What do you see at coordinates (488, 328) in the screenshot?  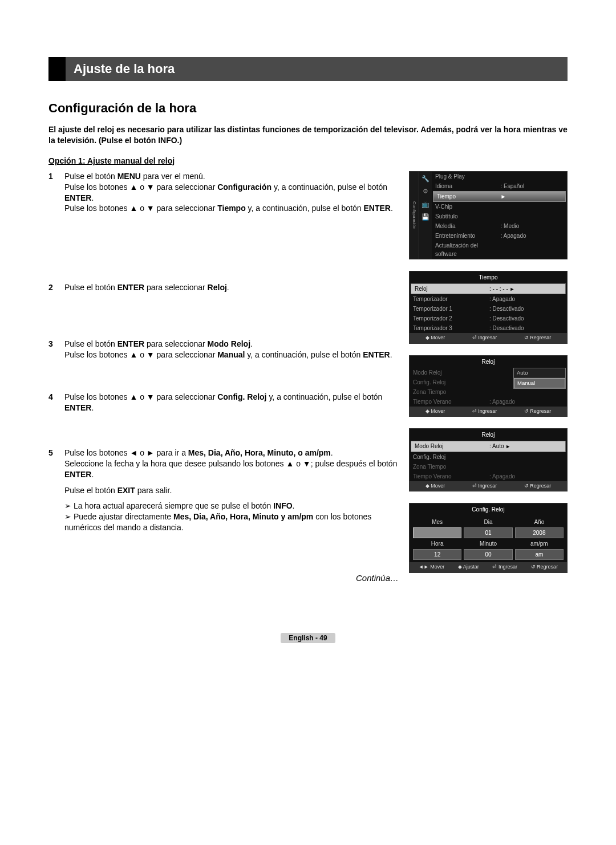 I see `osd-menu-item: Temporizador 3: Desactivado` at bounding box center [488, 328].